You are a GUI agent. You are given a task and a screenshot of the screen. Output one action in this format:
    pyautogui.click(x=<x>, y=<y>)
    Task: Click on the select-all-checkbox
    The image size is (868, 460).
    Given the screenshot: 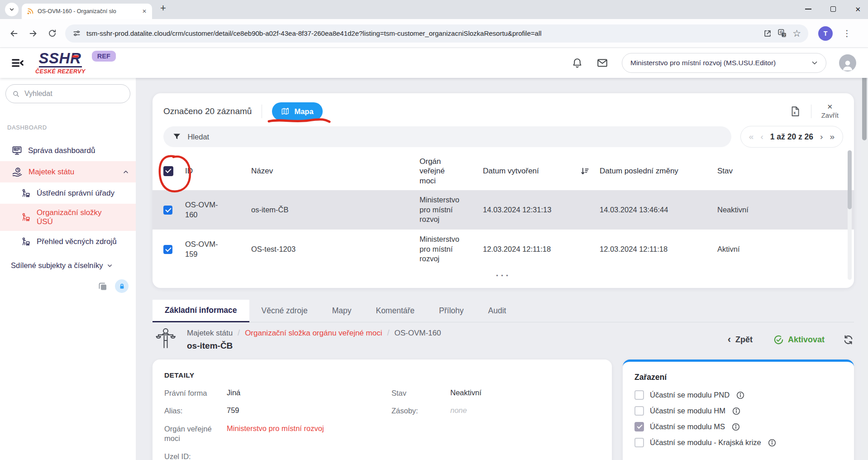 What is the action you would take?
    pyautogui.click(x=168, y=171)
    